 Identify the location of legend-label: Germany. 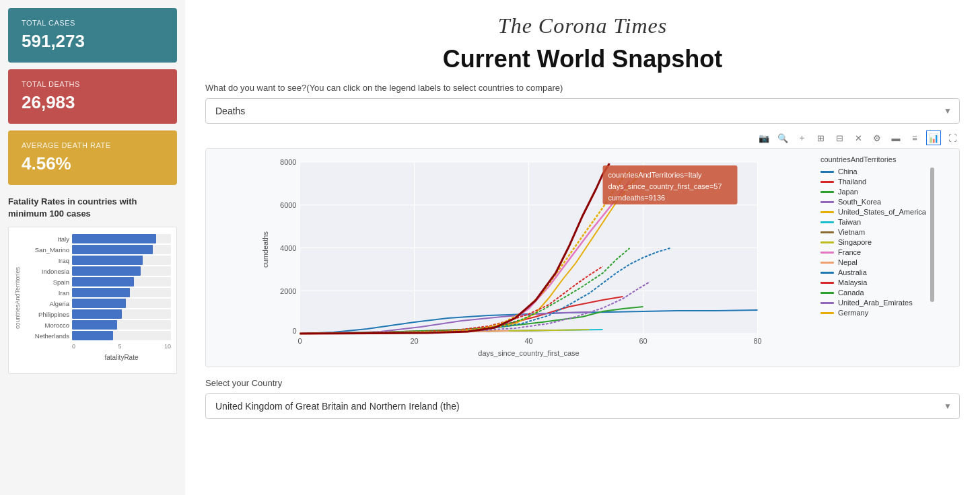
(853, 313).